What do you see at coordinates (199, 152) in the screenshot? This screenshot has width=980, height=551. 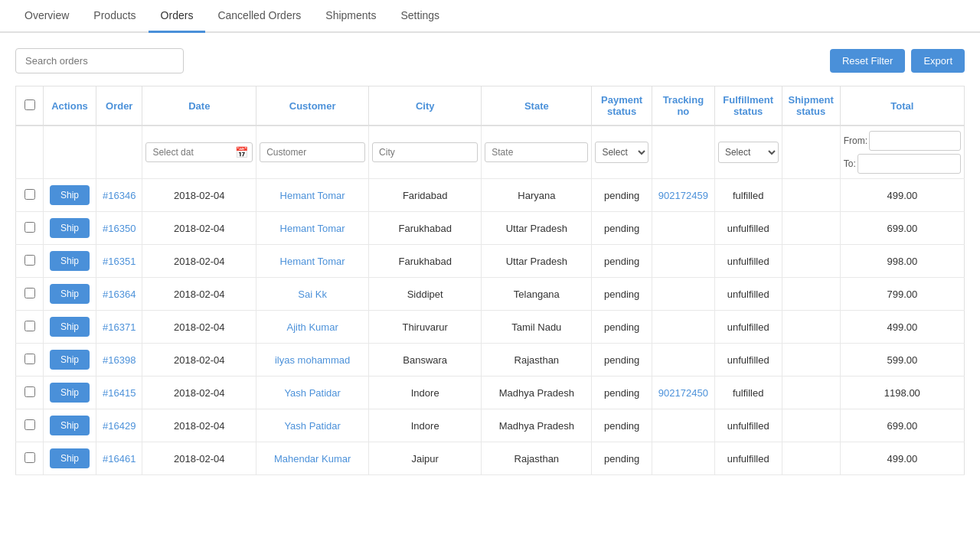 I see `date-filter-input` at bounding box center [199, 152].